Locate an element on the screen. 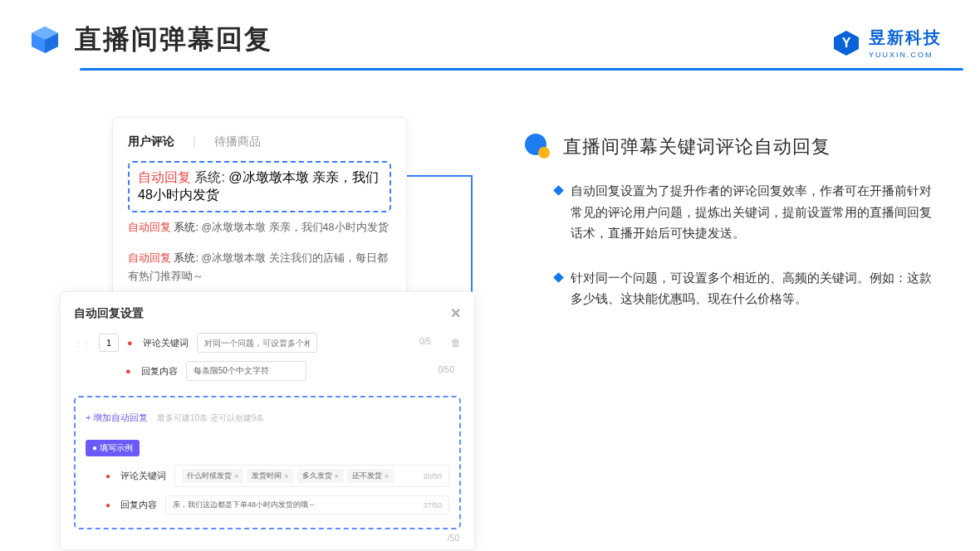  drag-handle-icon: ⋮⋮ is located at coordinates (82, 344).